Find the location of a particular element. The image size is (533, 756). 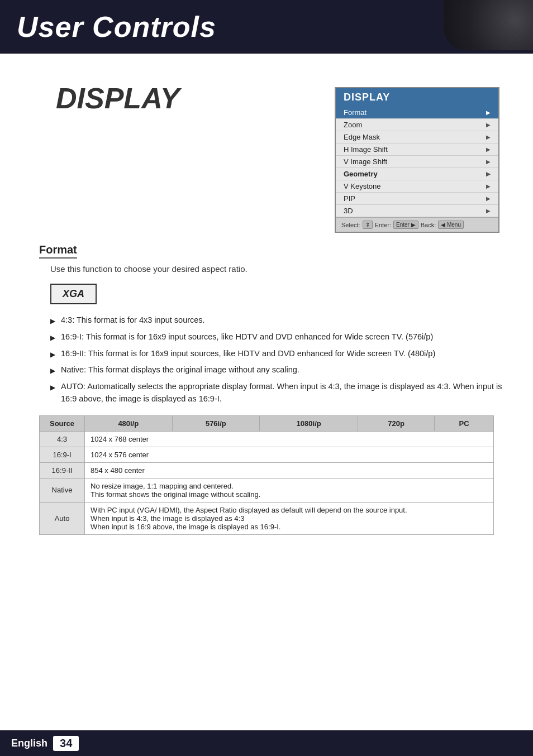

table-row: 16:9-I 1024 x 576 center is located at coordinates (267, 454).